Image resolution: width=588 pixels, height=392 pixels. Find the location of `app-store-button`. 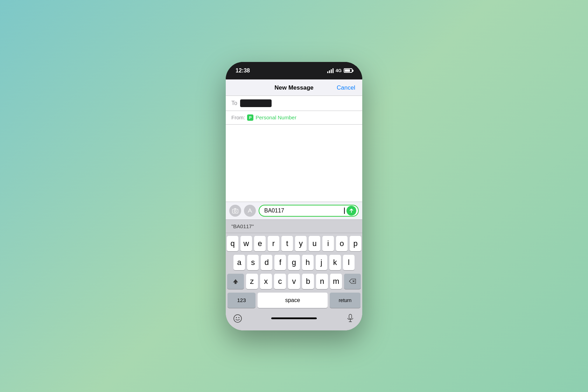

app-store-button is located at coordinates (250, 211).